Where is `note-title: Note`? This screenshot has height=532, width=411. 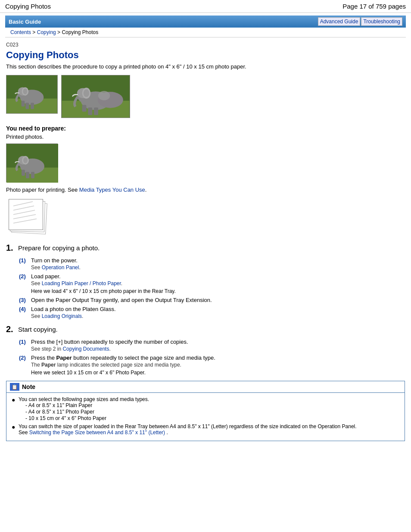 note-title: Note is located at coordinates (28, 387).